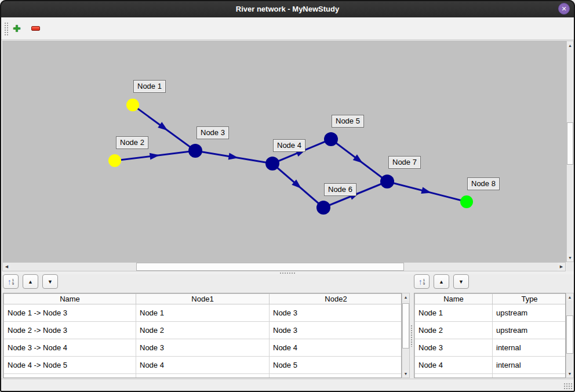  I want to click on column-header: Node1, so click(203, 299).